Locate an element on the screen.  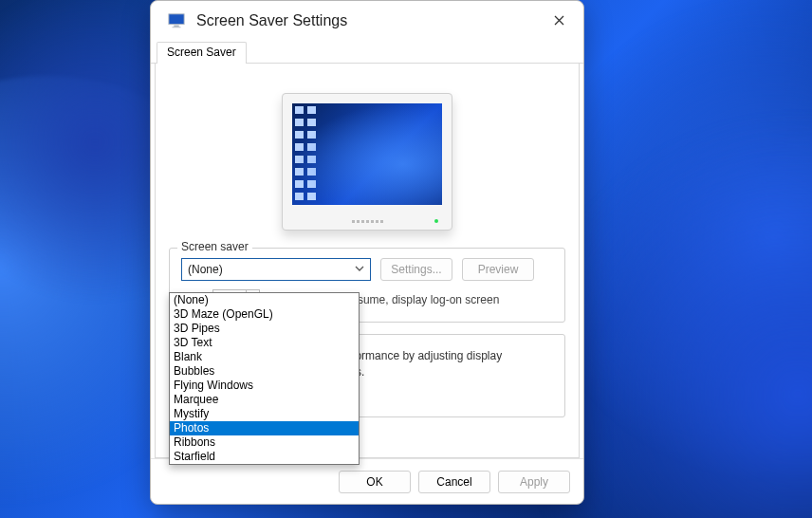
preview-monitor is located at coordinates (367, 161).